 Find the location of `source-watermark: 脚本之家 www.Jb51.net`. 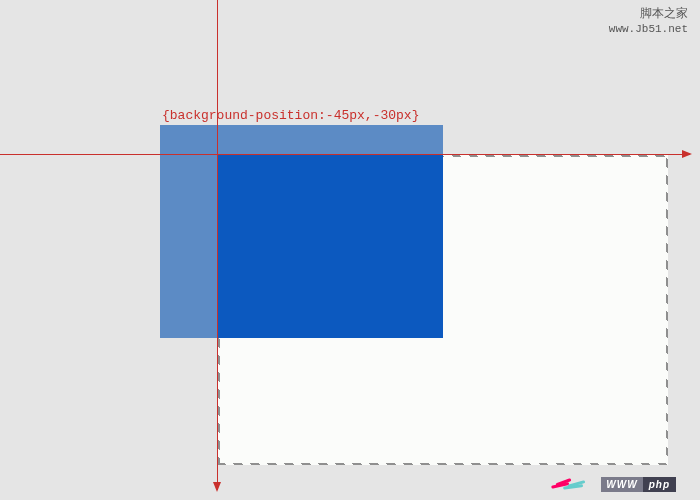

source-watermark: 脚本之家 www.Jb51.net is located at coordinates (648, 21).